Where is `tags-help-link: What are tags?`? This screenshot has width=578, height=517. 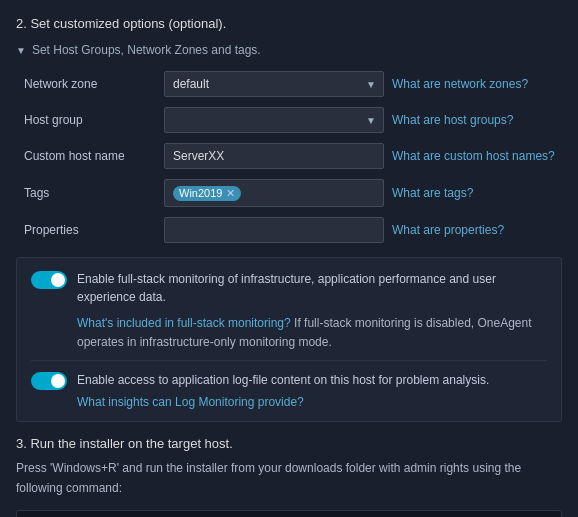
tags-help-link: What are tags? is located at coordinates (477, 193).